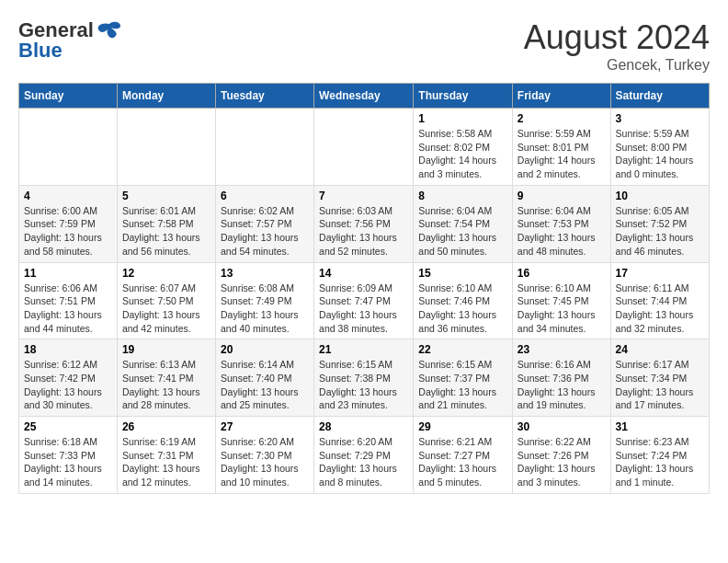  What do you see at coordinates (265, 224) in the screenshot?
I see `calendar-day-cell: 6Sunrise: 6:02 AMSunset: 7:57 PMDaylight…` at bounding box center [265, 224].